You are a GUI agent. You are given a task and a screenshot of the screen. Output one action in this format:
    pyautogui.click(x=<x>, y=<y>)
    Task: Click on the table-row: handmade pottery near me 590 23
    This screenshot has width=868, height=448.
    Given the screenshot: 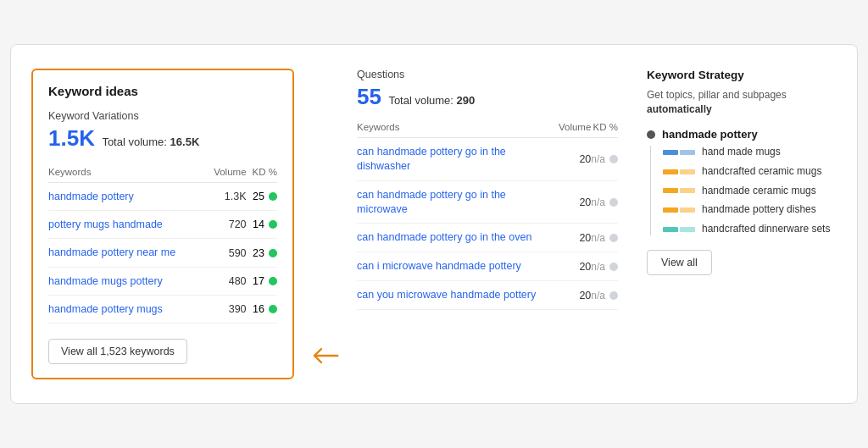 What is the action you would take?
    pyautogui.click(x=163, y=252)
    